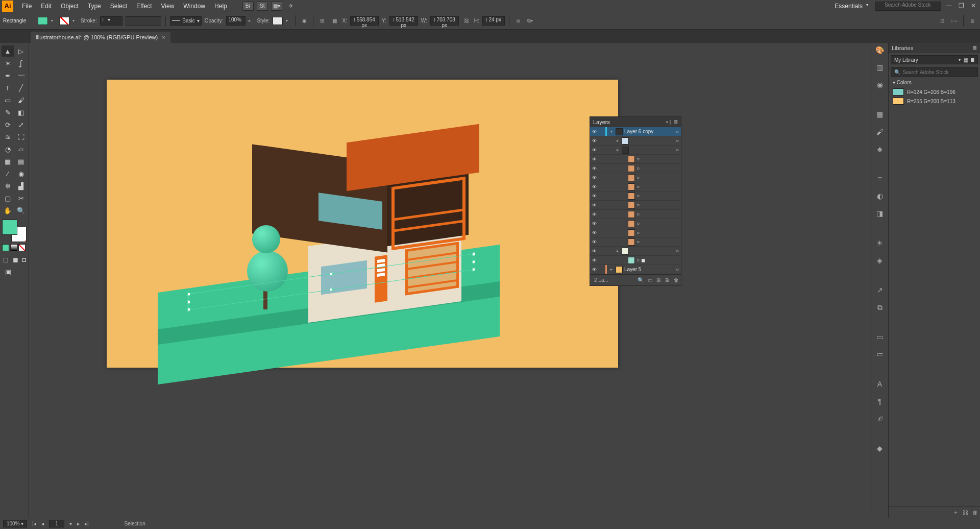 This screenshot has height=529, width=980. What do you see at coordinates (667, 280) in the screenshot?
I see `new-layer-icon: 🗎` at bounding box center [667, 280].